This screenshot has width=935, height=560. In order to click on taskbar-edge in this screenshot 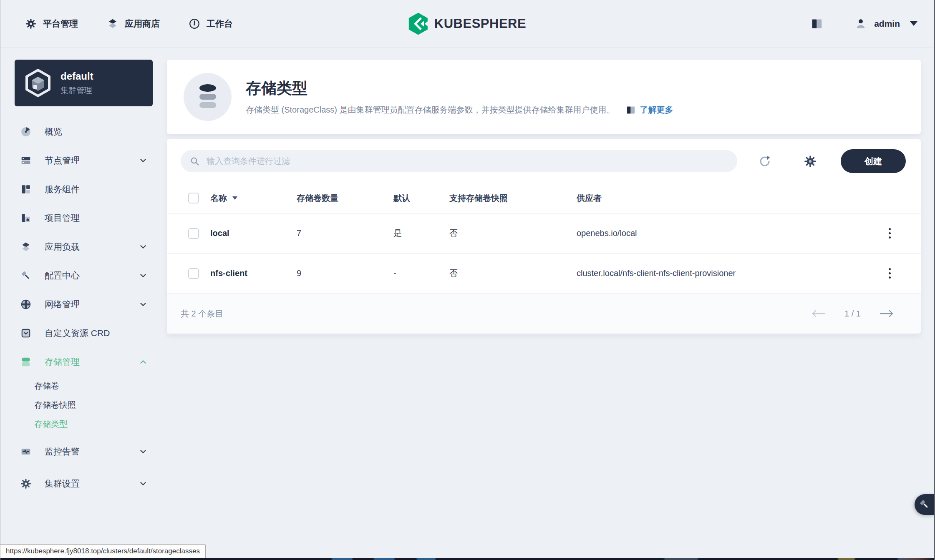, I will do `click(467, 559)`.